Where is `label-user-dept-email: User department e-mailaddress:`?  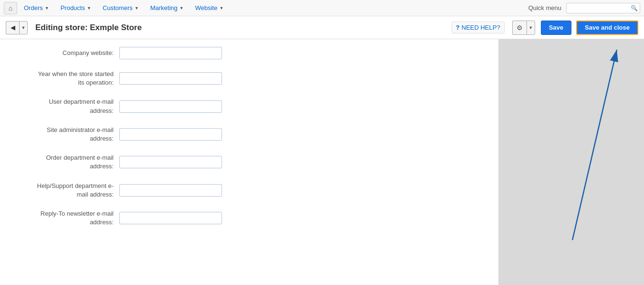 label-user-dept-email: User department e-mailaddress: is located at coordinates (64, 106).